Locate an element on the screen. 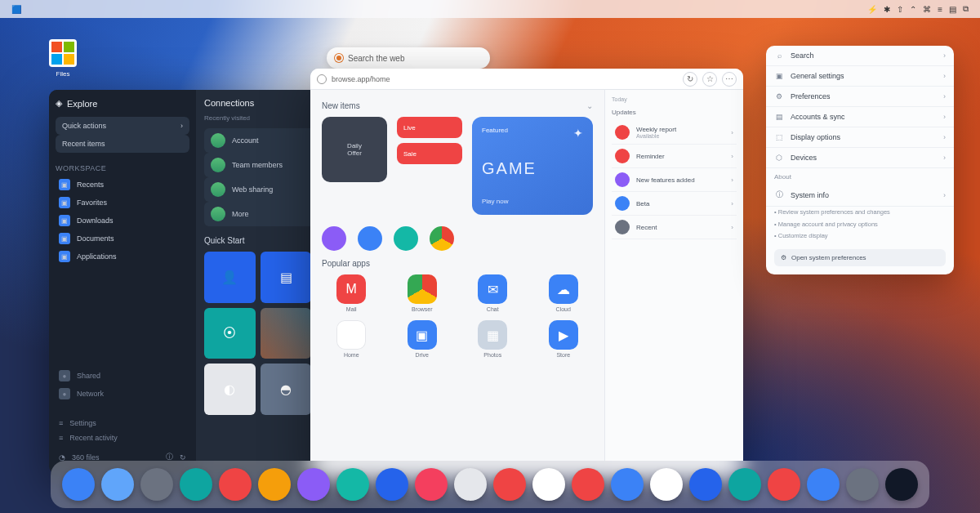  app-launcher-item: ▦Photos is located at coordinates (493, 339).